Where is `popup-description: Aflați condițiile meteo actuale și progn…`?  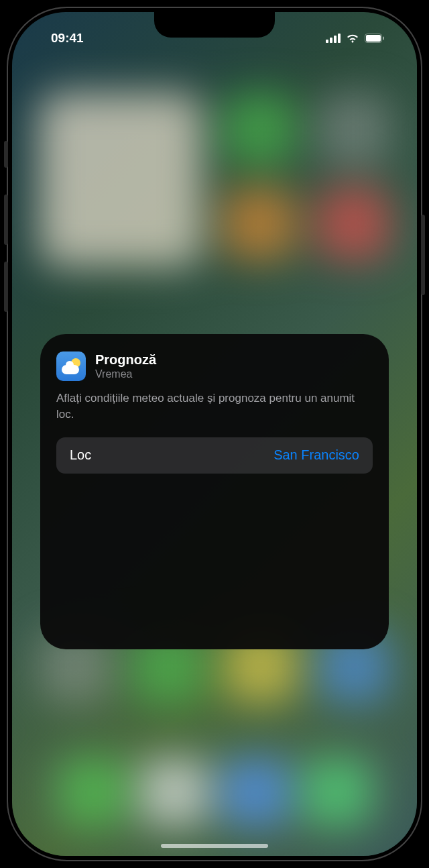
popup-description: Aflați condițiile meteo actuale și progn… is located at coordinates (214, 406).